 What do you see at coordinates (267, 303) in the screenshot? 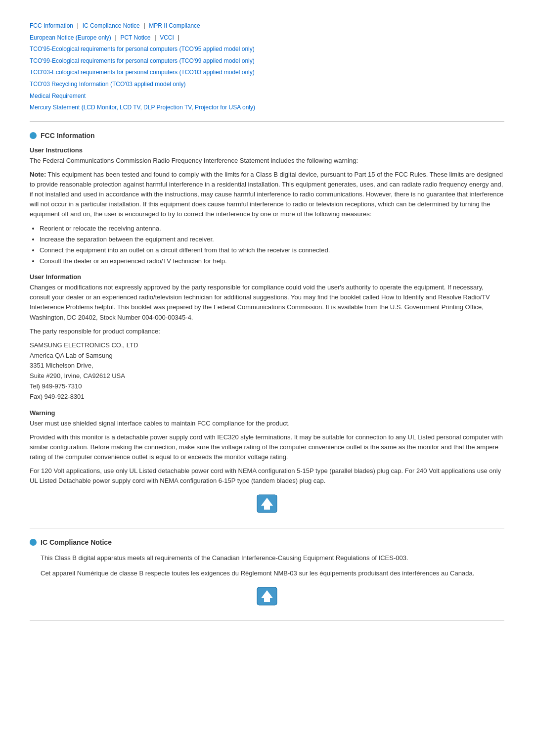
I see `user-information-text: Changes or modifications not expressly a…` at bounding box center [267, 303].